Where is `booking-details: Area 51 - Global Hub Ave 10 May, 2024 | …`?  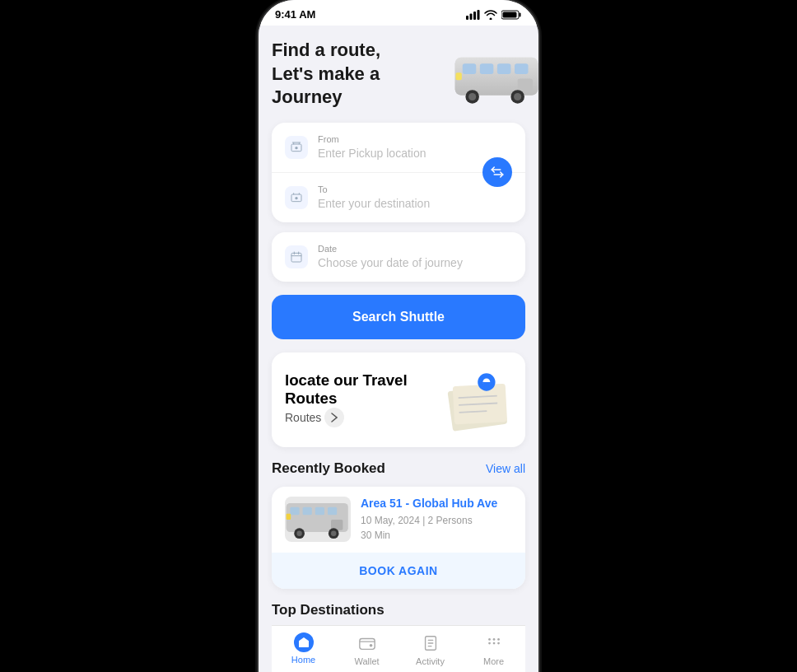
booking-details: Area 51 - Global Hub Ave 10 May, 2024 | … is located at coordinates (429, 520).